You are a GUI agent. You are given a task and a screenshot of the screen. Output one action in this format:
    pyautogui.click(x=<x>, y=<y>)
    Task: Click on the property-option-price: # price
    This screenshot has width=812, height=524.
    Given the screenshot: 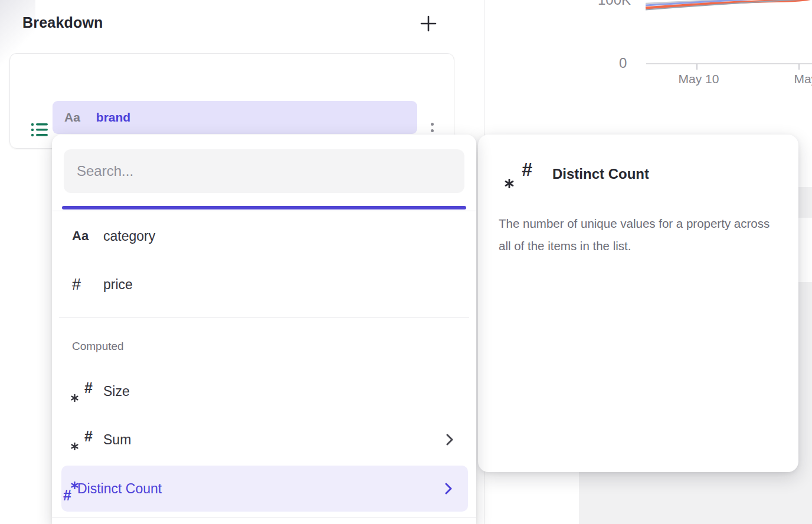 What is the action you would take?
    pyautogui.click(x=264, y=284)
    